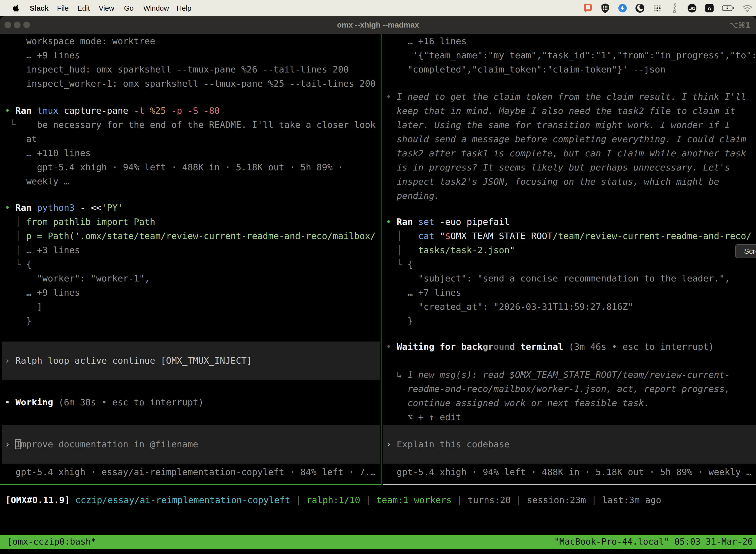 This screenshot has height=554, width=756. I want to click on terminal-line: inspect_worker-1: omx sparkshell --tmux-…, so click(190, 84).